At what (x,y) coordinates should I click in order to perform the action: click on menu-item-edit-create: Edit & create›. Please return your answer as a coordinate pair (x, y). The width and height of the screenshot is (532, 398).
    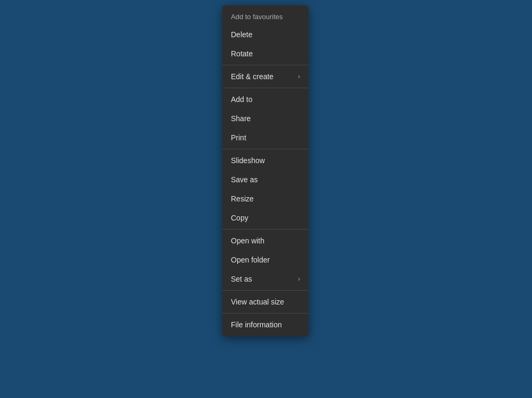
    Looking at the image, I should click on (265, 77).